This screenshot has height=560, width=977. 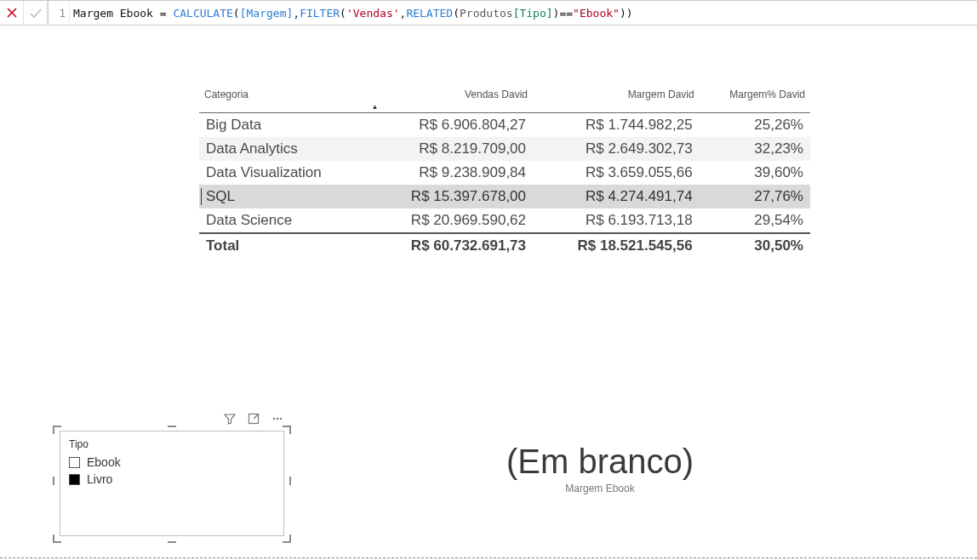 What do you see at coordinates (616, 221) in the screenshot?
I see `cell-margem: R$ 6.193.713,18` at bounding box center [616, 221].